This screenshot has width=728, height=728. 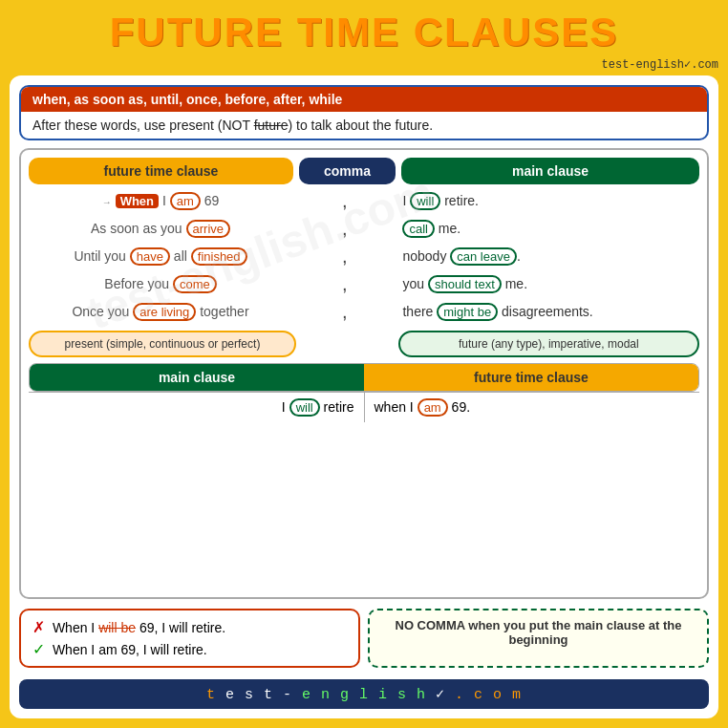 I want to click on pill-finished: finished, so click(x=220, y=256).